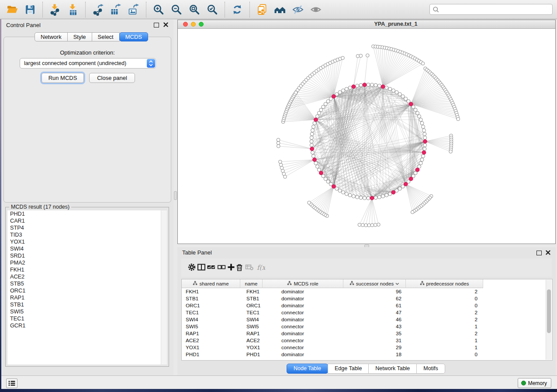 The height and width of the screenshot is (392, 557). Describe the element at coordinates (98, 10) in the screenshot. I see `export-network-icon` at that location.